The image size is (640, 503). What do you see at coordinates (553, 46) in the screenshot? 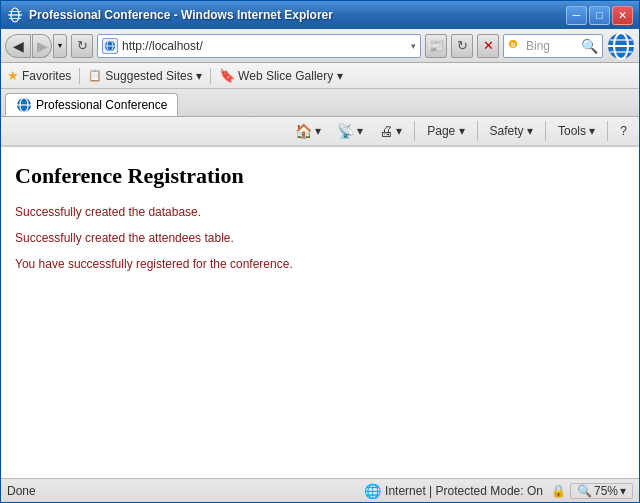
I see `search-box: b Bing 🔍` at bounding box center [553, 46].